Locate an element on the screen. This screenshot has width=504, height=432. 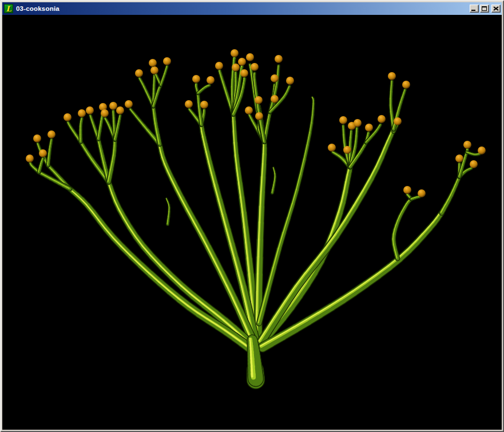
window-controls is located at coordinates (485, 9).